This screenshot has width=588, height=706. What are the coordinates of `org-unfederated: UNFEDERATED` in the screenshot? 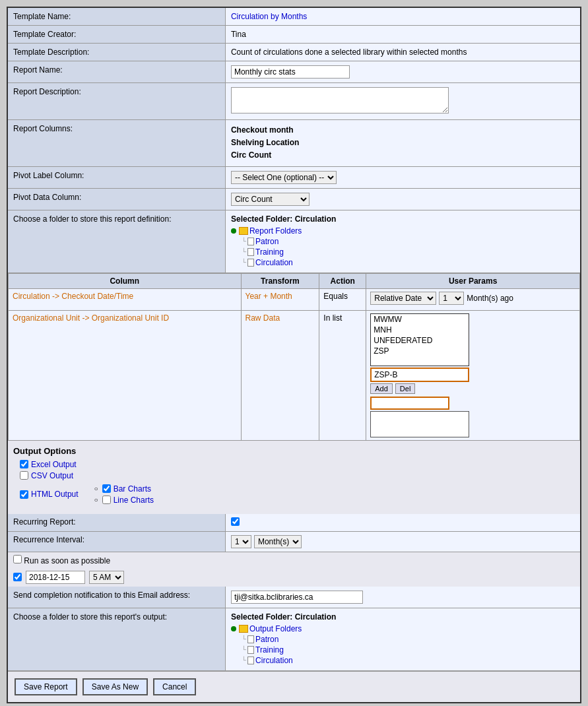 It's located at (420, 340).